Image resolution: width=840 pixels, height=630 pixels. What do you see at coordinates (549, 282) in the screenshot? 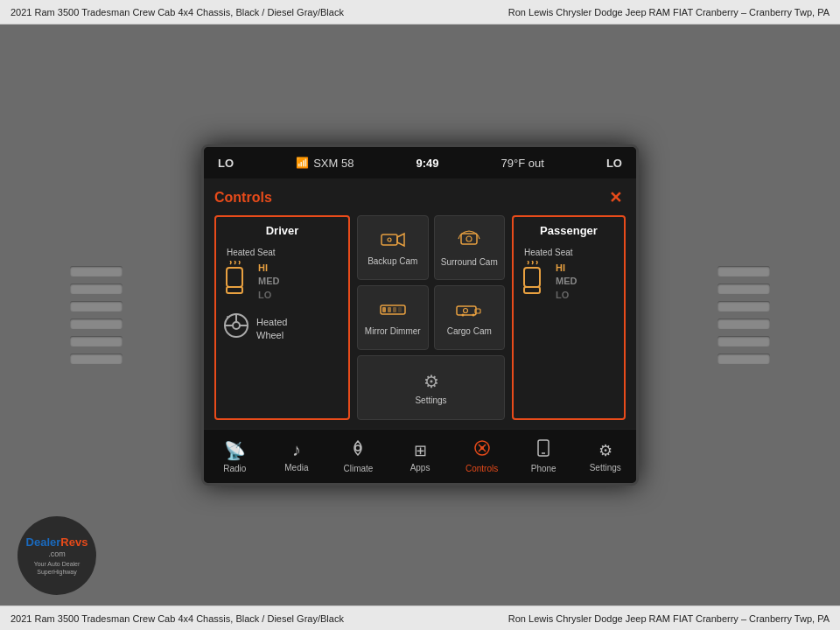
I see `passenger-seat-control: HI MED LO` at bounding box center [549, 282].